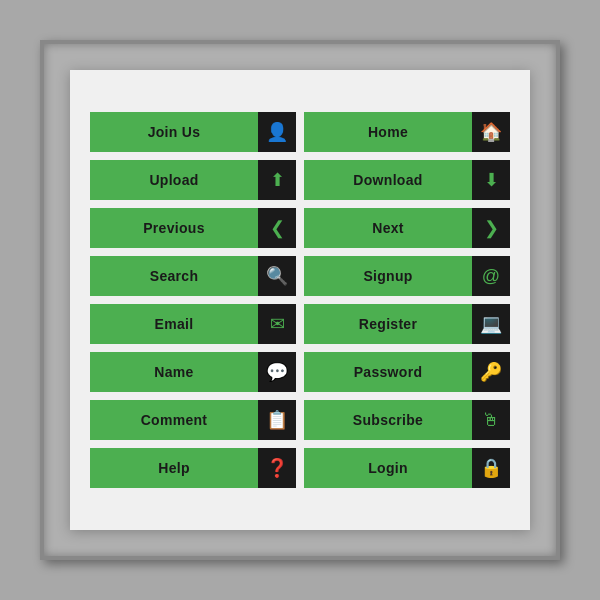 This screenshot has width=600, height=600. I want to click on button-label: Password, so click(388, 372).